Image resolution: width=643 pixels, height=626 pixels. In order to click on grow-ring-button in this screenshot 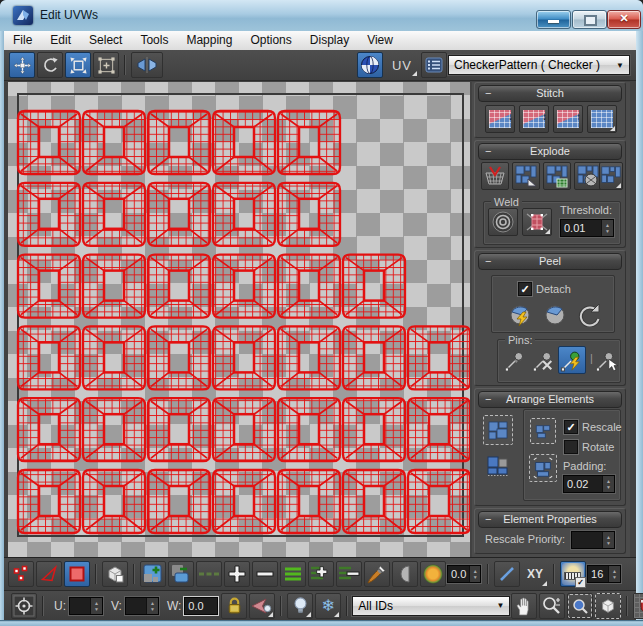, I will do `click(321, 574)`.